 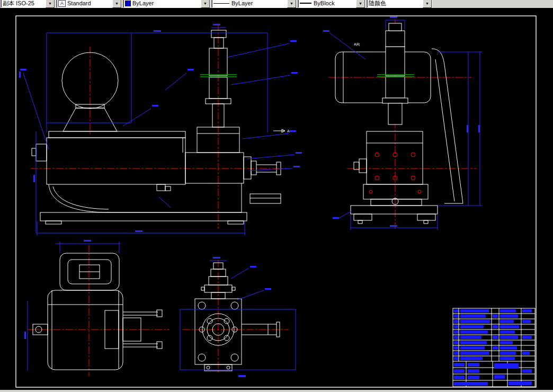 What do you see at coordinates (23, 3) in the screenshot?
I see `dim-style-value: 副本 ISO-25` at bounding box center [23, 3].